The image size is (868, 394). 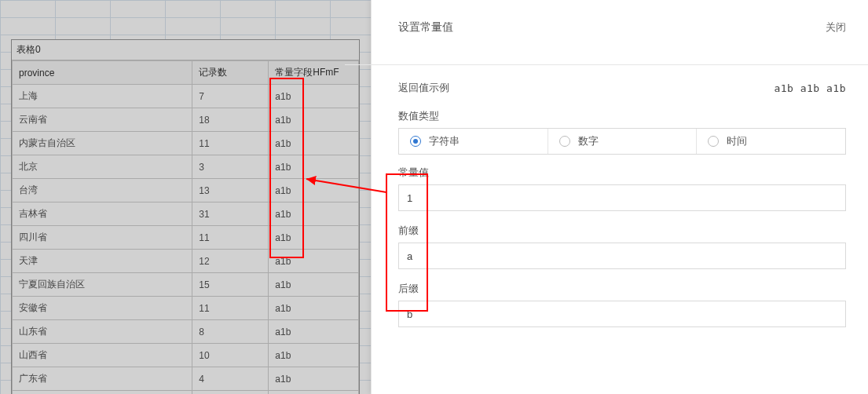 What do you see at coordinates (102, 144) in the screenshot?
I see `cell-province: 内蒙古自治区` at bounding box center [102, 144].